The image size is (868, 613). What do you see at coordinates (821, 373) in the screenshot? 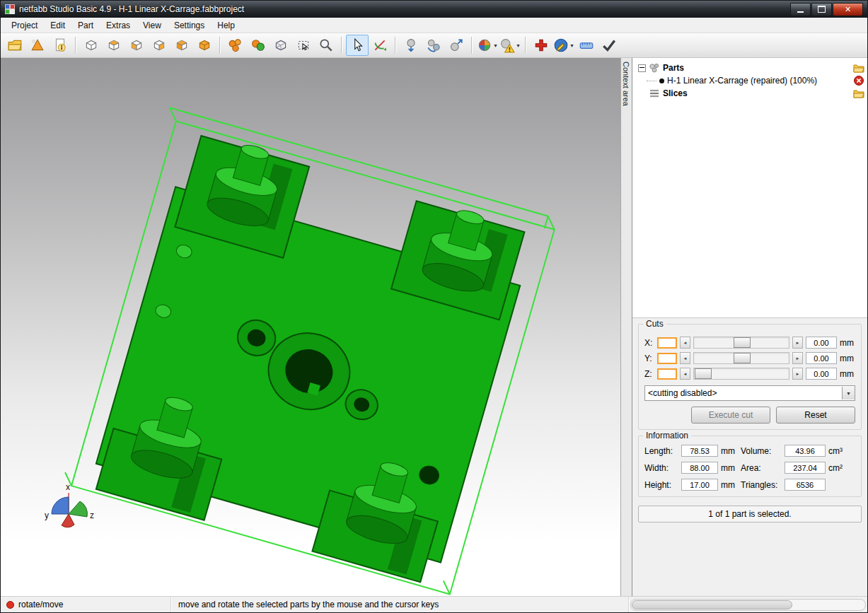
I see `cut-value-input-z` at bounding box center [821, 373].